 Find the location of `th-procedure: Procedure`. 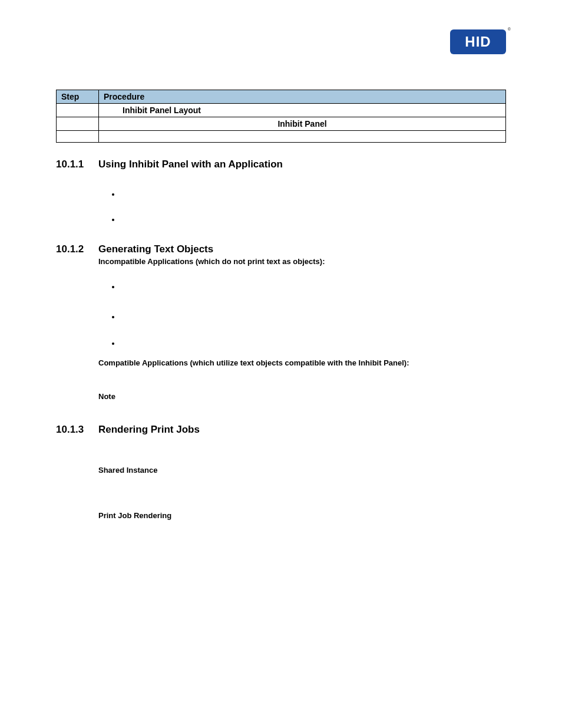

th-procedure: Procedure is located at coordinates (303, 97).